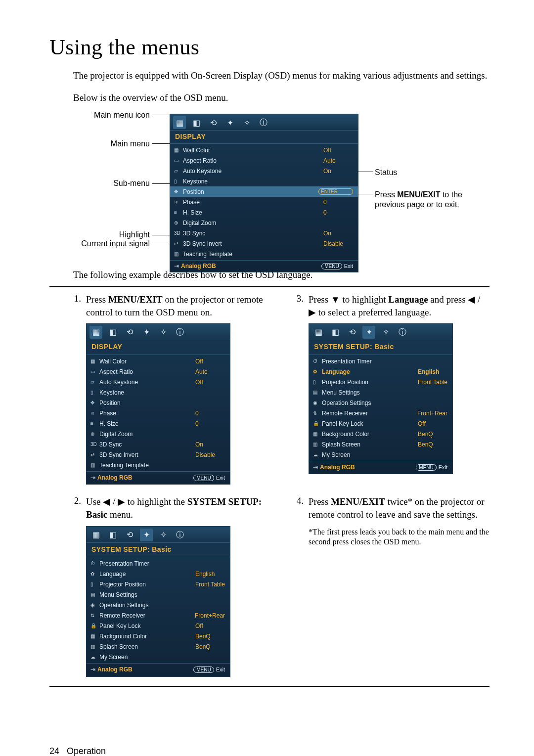 Image resolution: width=534 pixels, height=756 pixels. What do you see at coordinates (147, 361) in the screenshot?
I see `row-label: Wall Color` at bounding box center [147, 361].